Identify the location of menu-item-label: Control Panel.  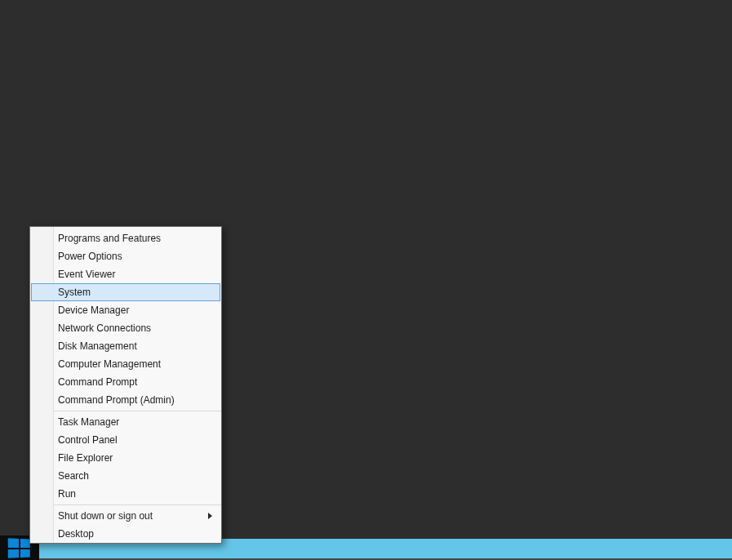
(88, 440).